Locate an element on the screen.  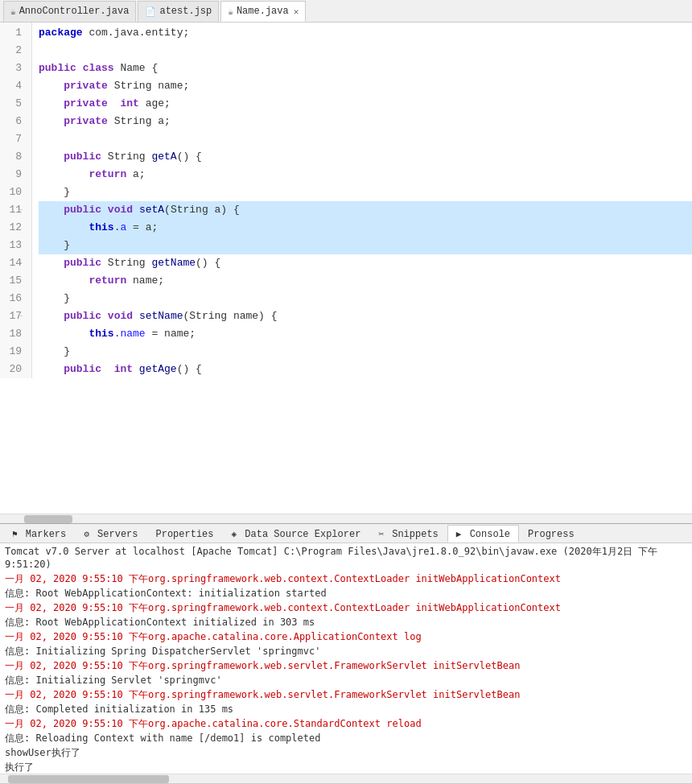
line-num-19: 19 is located at coordinates (13, 352).